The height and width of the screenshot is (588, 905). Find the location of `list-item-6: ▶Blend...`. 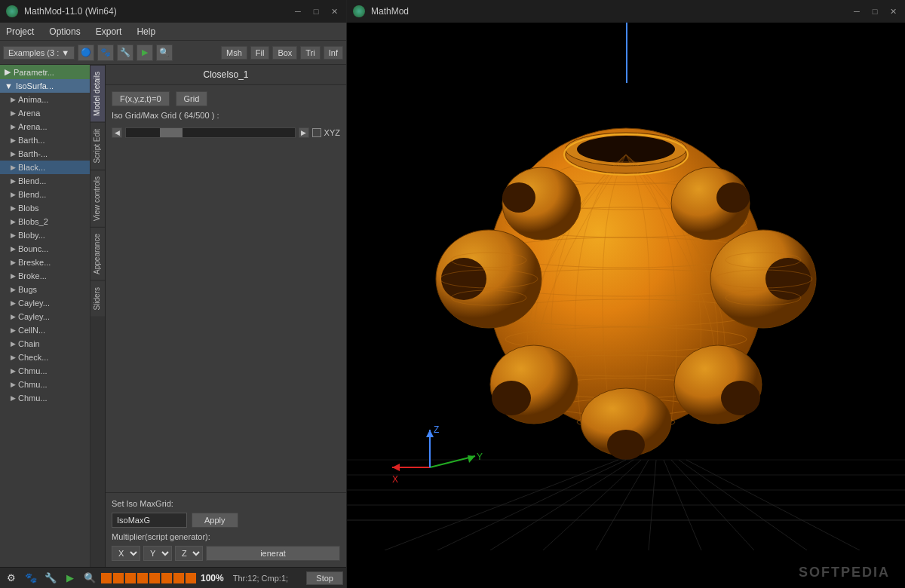

list-item-6: ▶Blend... is located at coordinates (45, 181).